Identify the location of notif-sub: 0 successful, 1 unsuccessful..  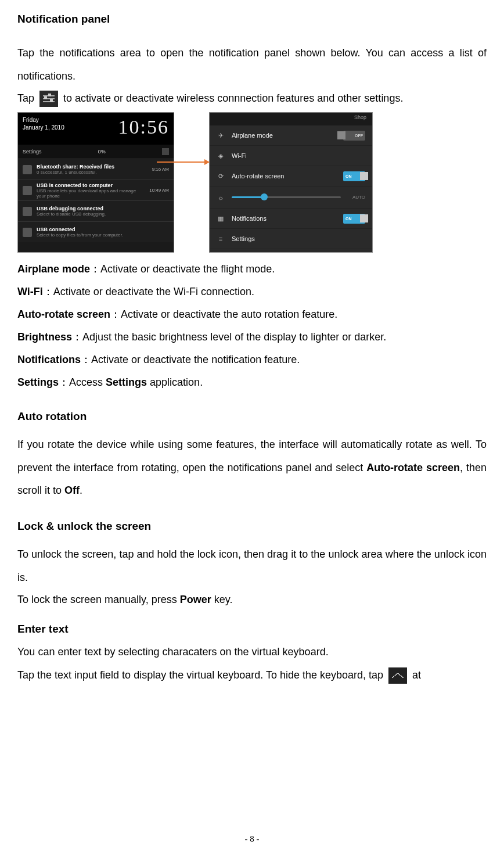
(92, 172).